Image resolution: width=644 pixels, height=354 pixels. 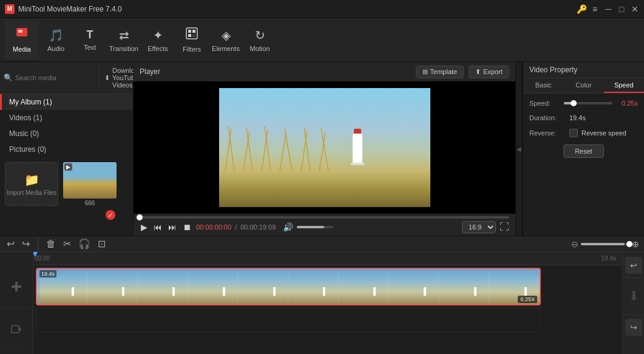 What do you see at coordinates (124, 40) in the screenshot?
I see `toolbar-item-transition: ⇄ Transition` at bounding box center [124, 40].